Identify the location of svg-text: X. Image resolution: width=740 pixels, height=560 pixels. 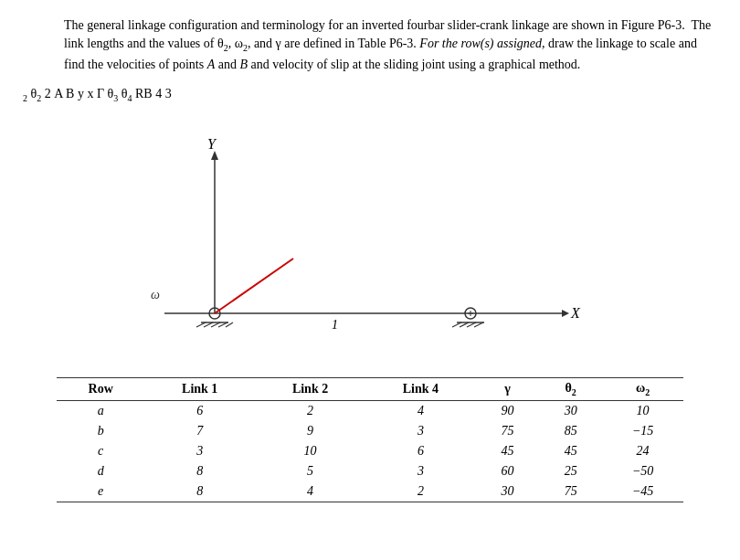
(576, 312).